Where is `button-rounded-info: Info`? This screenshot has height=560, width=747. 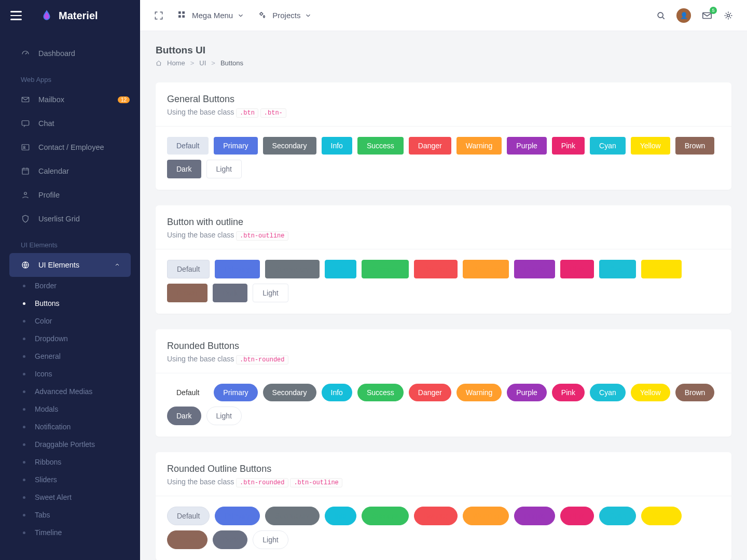
button-rounded-info: Info is located at coordinates (337, 393).